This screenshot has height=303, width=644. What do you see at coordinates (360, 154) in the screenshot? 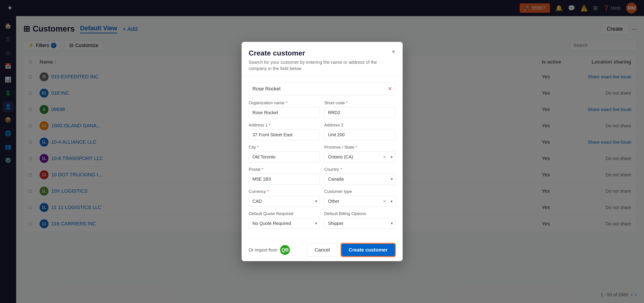
I see `province-group: Province / State * Ontario (CA) ✕ ▾` at bounding box center [360, 154].